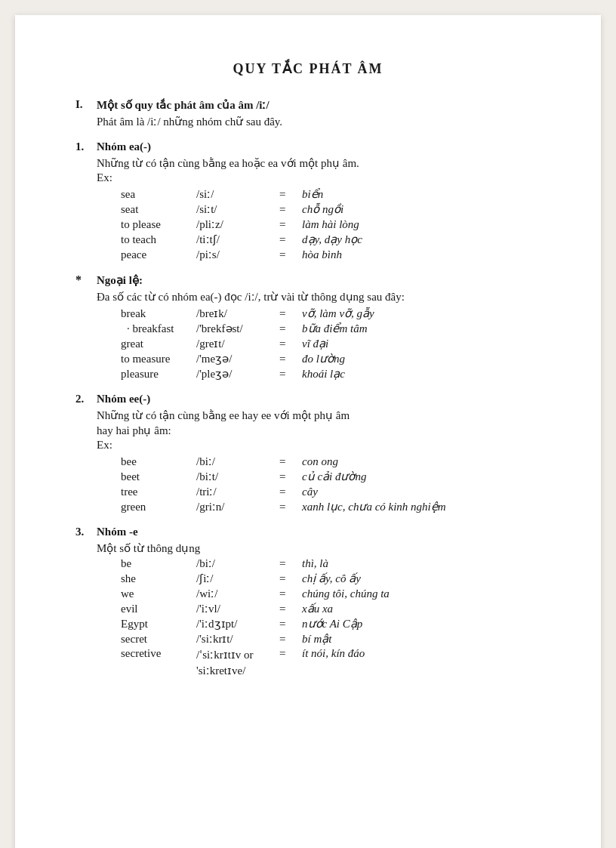 This screenshot has width=616, height=848. Describe the element at coordinates (335, 328) in the screenshot. I see `meaning: bữa điểm tâm` at that location.